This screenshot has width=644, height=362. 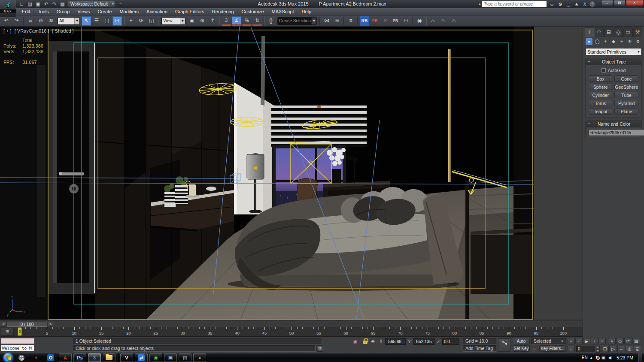 What do you see at coordinates (514, 4) in the screenshot?
I see `search-input` at bounding box center [514, 4].